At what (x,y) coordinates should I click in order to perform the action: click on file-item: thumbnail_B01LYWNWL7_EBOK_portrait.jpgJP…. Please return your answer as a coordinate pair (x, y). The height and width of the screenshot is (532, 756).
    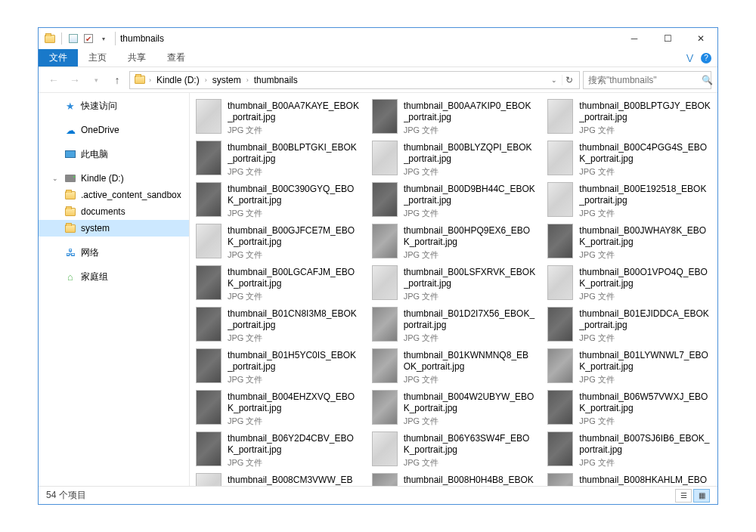
    Looking at the image, I should click on (629, 367).